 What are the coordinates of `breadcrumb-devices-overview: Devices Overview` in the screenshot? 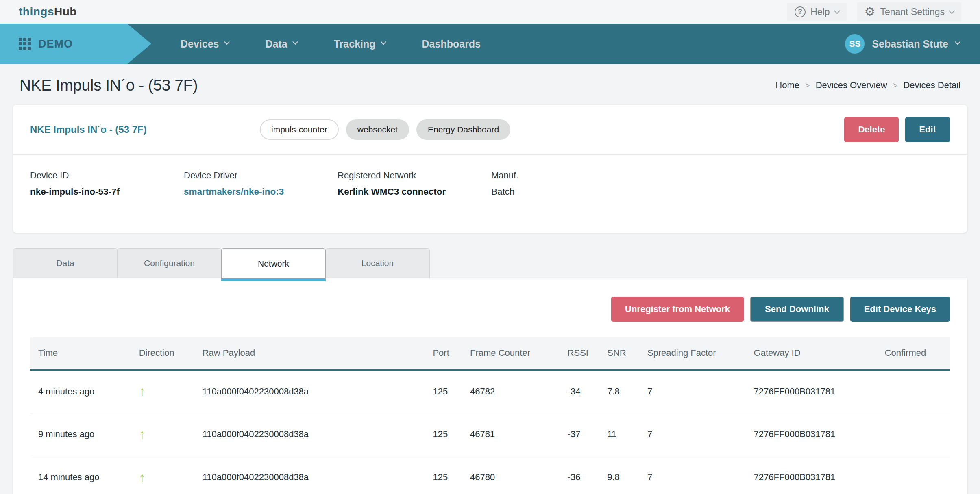 It's located at (852, 85).